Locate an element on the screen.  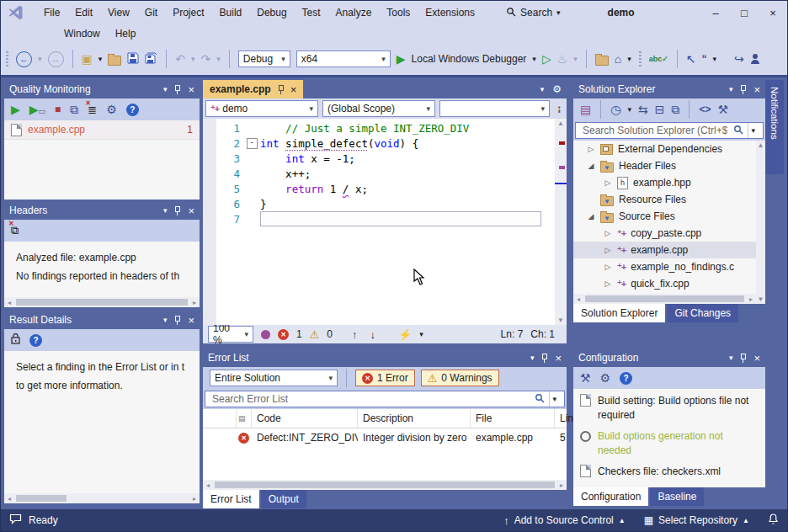
maximize-button: □ is located at coordinates (744, 13).